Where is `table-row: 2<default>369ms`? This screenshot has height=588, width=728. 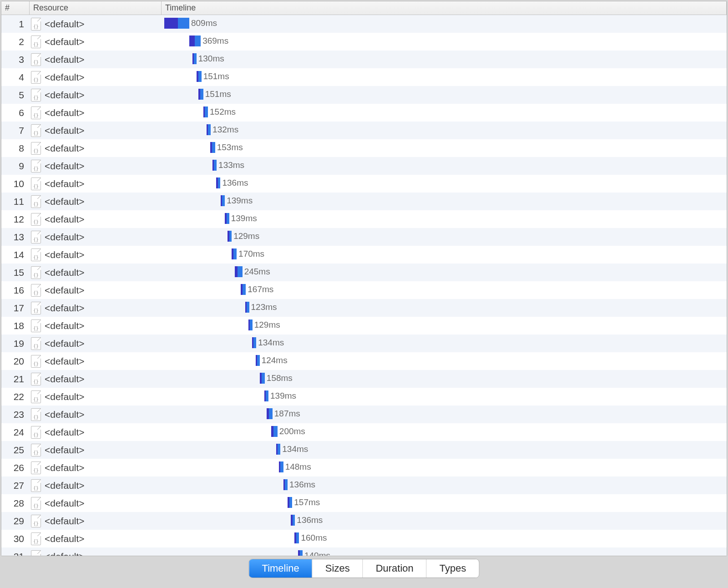 table-row: 2<default>369ms is located at coordinates (364, 42).